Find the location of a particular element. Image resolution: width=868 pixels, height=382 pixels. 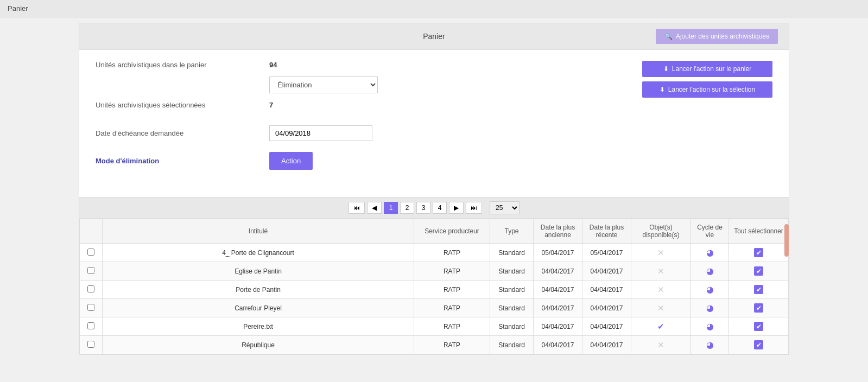

title-bar-label: Panier is located at coordinates (18, 9).